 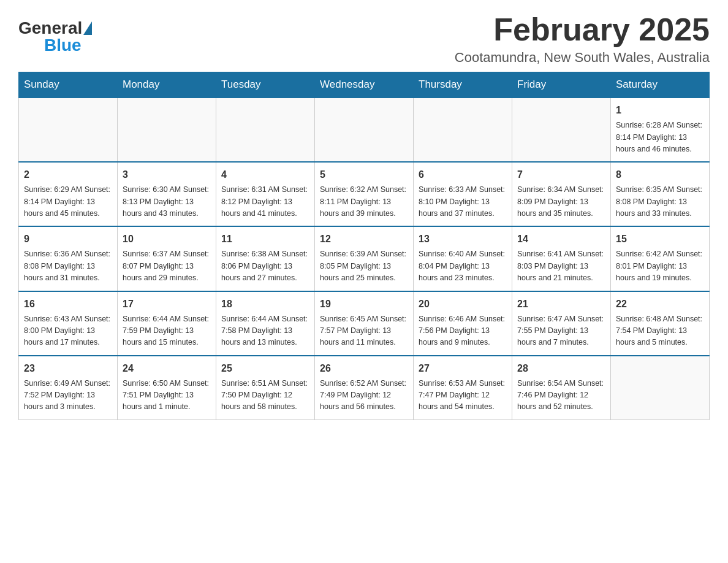 I want to click on calendar-cell: 4Sunrise: 6:31 AM Sunset: 8:12 PM Daylig…, so click(x=266, y=194).